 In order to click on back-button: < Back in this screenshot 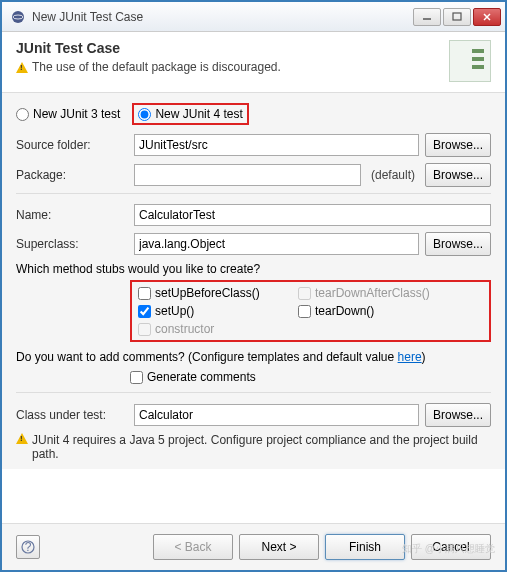, I will do `click(193, 547)`.